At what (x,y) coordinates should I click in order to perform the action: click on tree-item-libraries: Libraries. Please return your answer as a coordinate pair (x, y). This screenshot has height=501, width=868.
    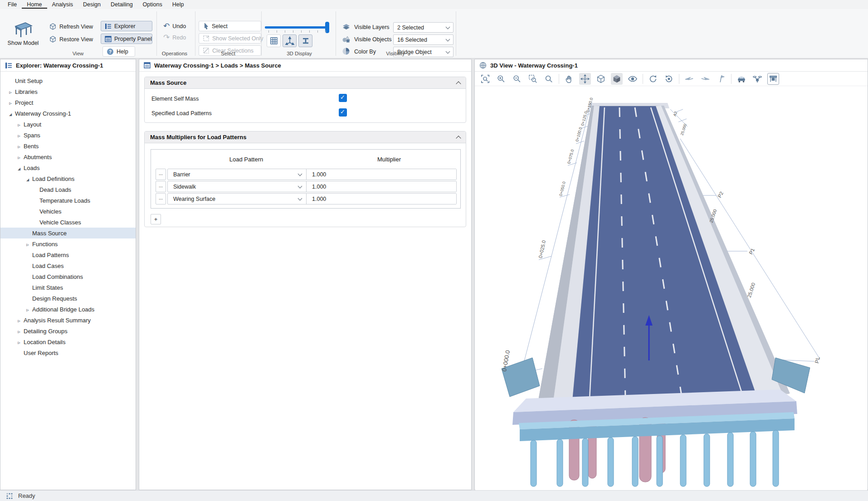
    Looking at the image, I should click on (68, 92).